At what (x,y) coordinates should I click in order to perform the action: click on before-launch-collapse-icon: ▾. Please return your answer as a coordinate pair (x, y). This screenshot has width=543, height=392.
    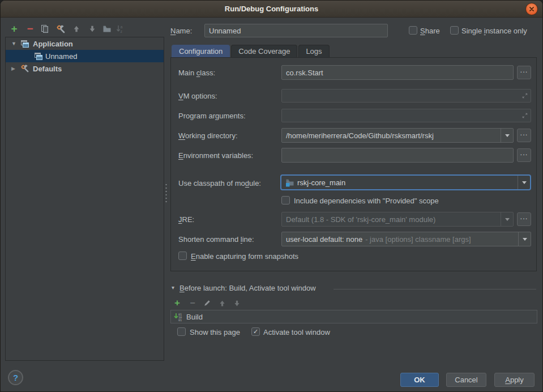
    Looking at the image, I should click on (173, 288).